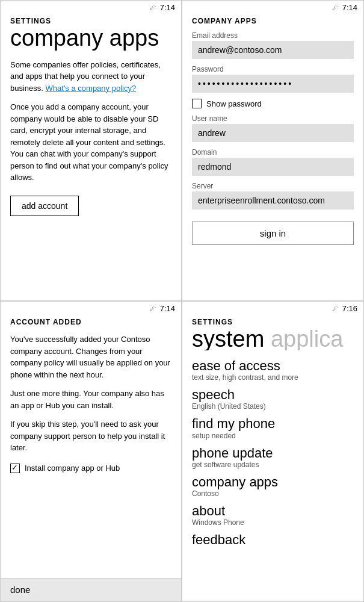 This screenshot has height=602, width=364. Describe the element at coordinates (273, 200) in the screenshot. I see `server-input` at that location.